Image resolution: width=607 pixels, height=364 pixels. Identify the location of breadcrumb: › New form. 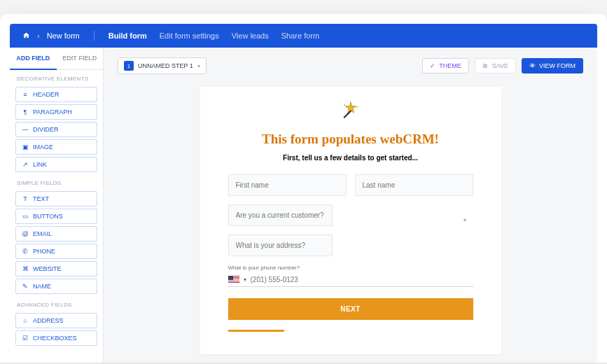
(51, 36).